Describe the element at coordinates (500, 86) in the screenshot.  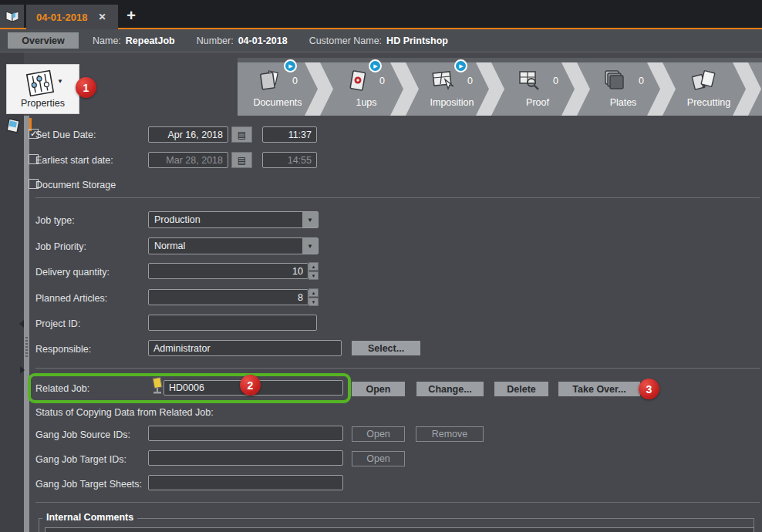
I see `workflow-steps-bar: 0 Documents 0 1ups` at that location.